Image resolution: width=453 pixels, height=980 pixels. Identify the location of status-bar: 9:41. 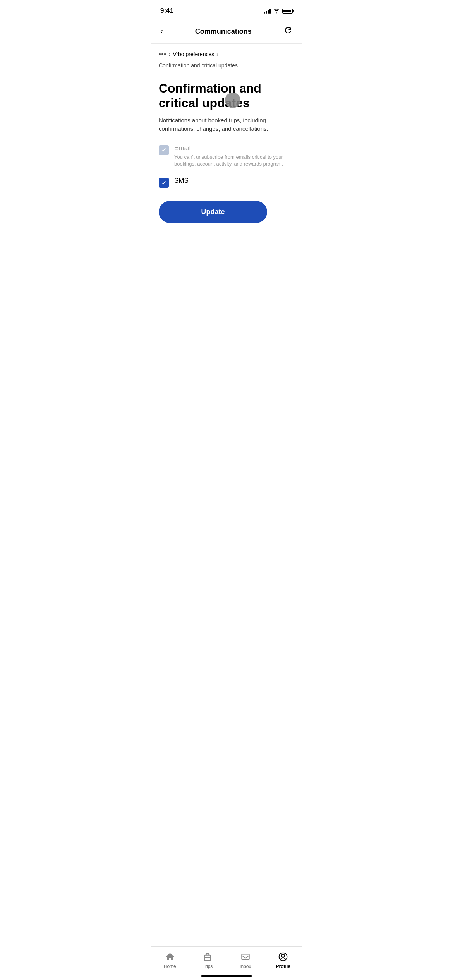
(226, 10).